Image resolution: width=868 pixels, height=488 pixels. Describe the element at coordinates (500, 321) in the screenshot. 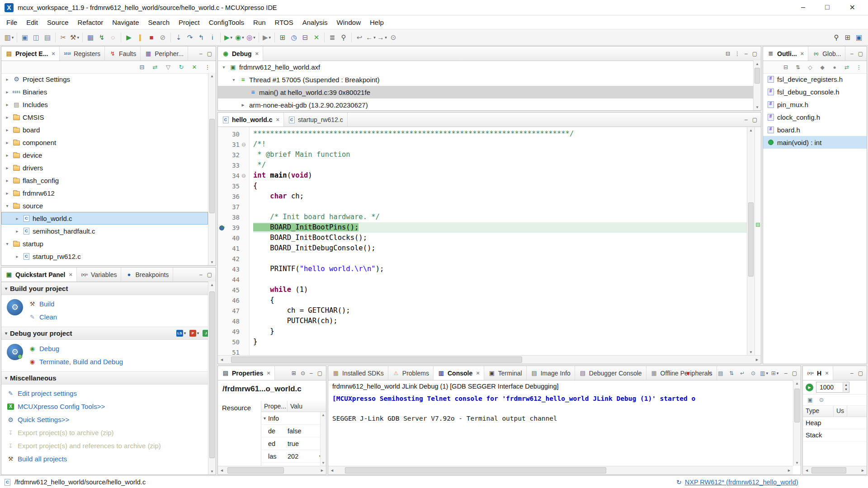

I see `code-line-48: PUTCHAR(ch);` at that location.